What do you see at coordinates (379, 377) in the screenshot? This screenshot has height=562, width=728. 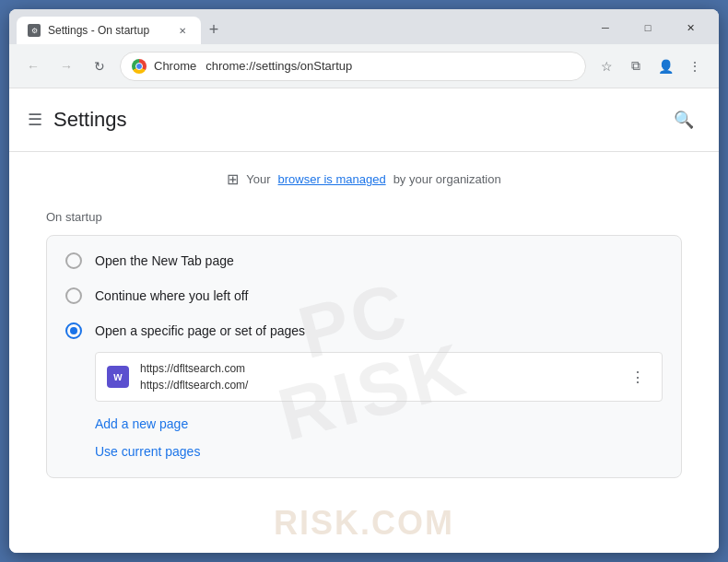 I see `startup-entry: w https://dfltsearch.com https://dfltsea…` at bounding box center [379, 377].